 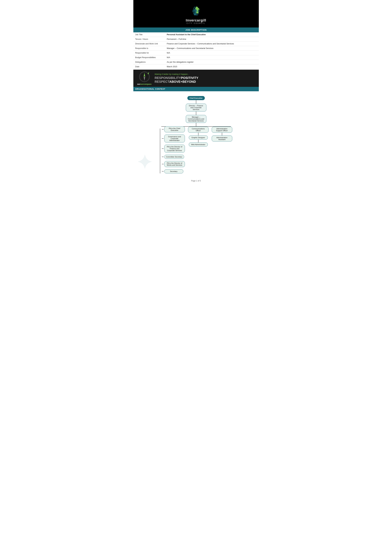 What do you see at coordinates (222, 130) in the screenshot?
I see `org-node-admin-support: Administration Support Officer` at bounding box center [222, 130].